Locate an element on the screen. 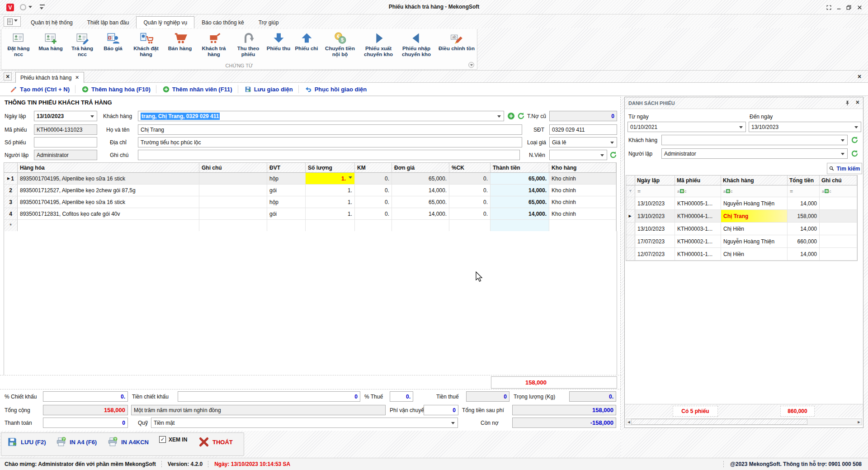 This screenshot has height=470, width=868. col-ngay-lap: Ngày lập is located at coordinates (655, 180).